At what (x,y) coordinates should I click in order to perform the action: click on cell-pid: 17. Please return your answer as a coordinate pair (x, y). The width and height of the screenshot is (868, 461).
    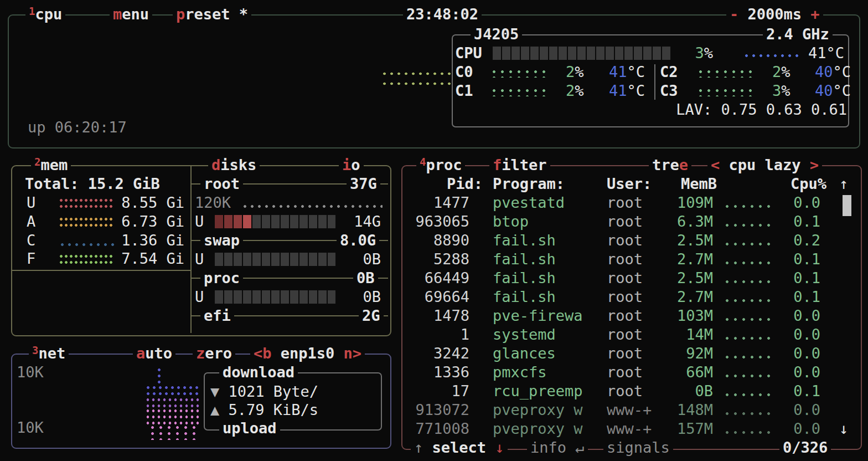
    Looking at the image, I should click on (436, 391).